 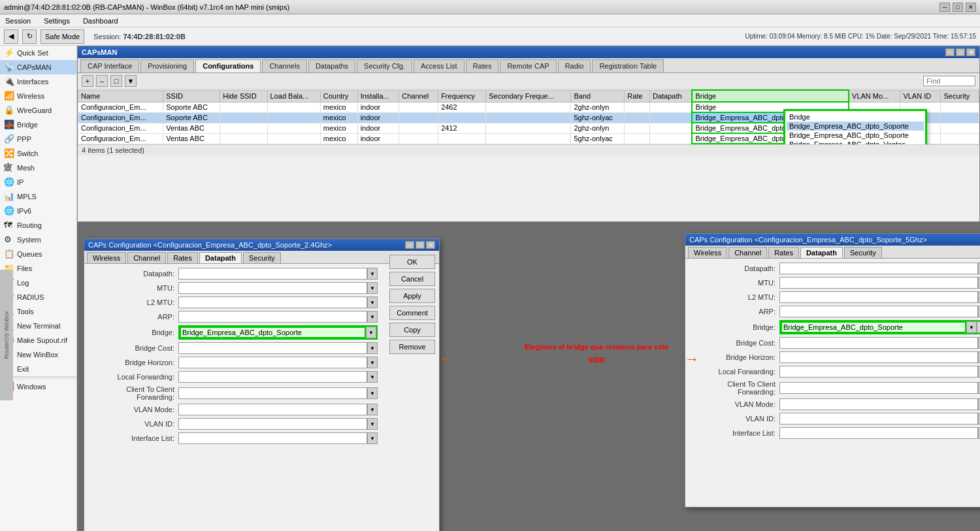 What do you see at coordinates (38, 197) in the screenshot?
I see `sidebar-item-mpls: 📊 MPLS` at bounding box center [38, 197].